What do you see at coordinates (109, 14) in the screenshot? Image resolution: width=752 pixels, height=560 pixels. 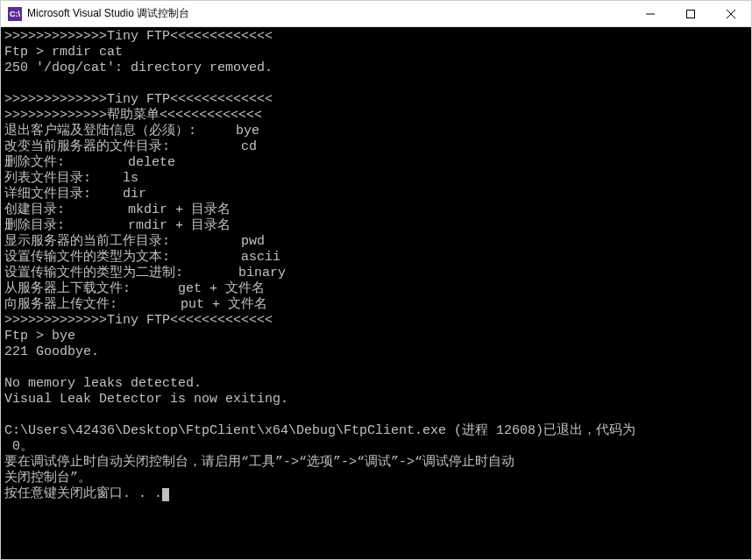 I see `window-title: Microsoft Visual Studio 调试控制台` at bounding box center [109, 14].